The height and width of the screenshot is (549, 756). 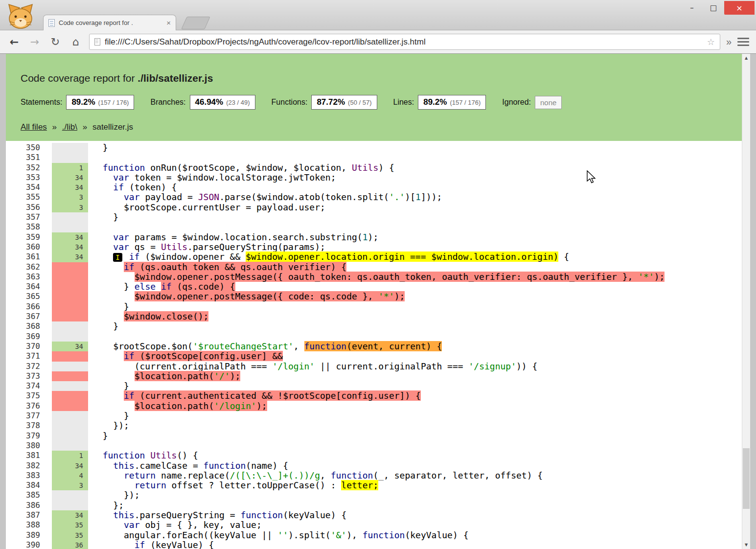 I want to click on line-number: 360, so click(x=26, y=247).